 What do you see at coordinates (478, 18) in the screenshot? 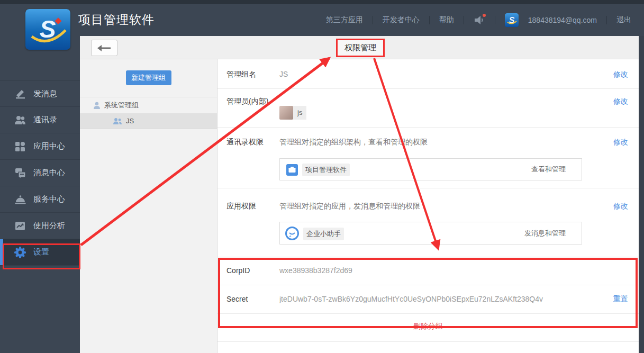
I see `header-nav: 第三方应用 开发者中心 帮助 S 188438194@qq.com 退出` at bounding box center [478, 18].